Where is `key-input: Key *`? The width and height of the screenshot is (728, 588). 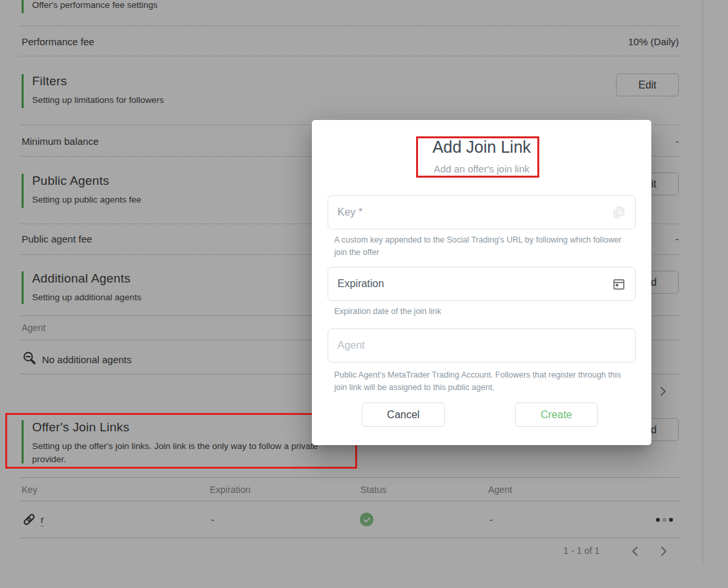 key-input: Key * is located at coordinates (482, 212).